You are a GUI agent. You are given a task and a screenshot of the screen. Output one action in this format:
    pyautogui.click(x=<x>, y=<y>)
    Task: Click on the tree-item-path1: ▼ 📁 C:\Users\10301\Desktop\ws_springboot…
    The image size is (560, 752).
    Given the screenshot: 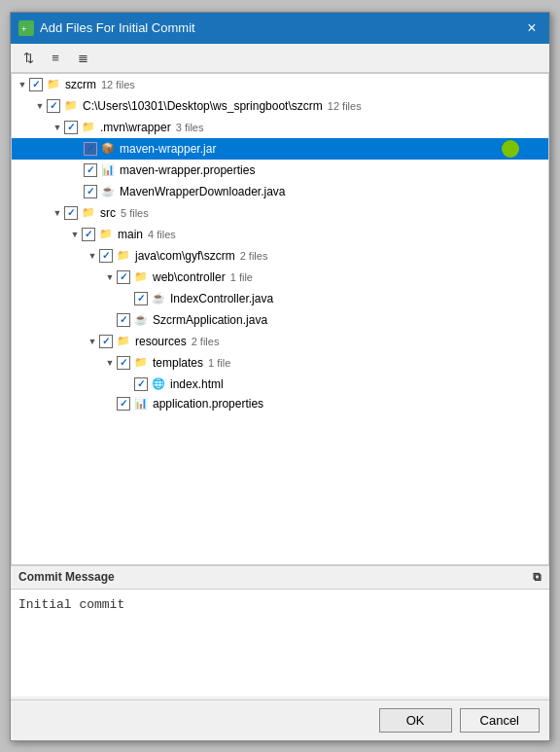 What is the action you would take?
    pyautogui.click(x=280, y=106)
    